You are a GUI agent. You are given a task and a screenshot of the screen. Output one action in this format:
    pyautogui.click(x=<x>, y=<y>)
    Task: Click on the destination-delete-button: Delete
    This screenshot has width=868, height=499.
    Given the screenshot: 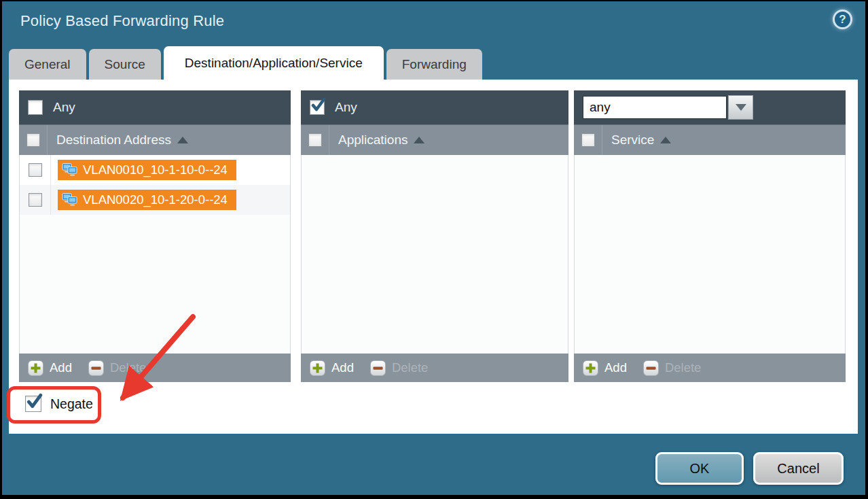 What is the action you would take?
    pyautogui.click(x=117, y=368)
    